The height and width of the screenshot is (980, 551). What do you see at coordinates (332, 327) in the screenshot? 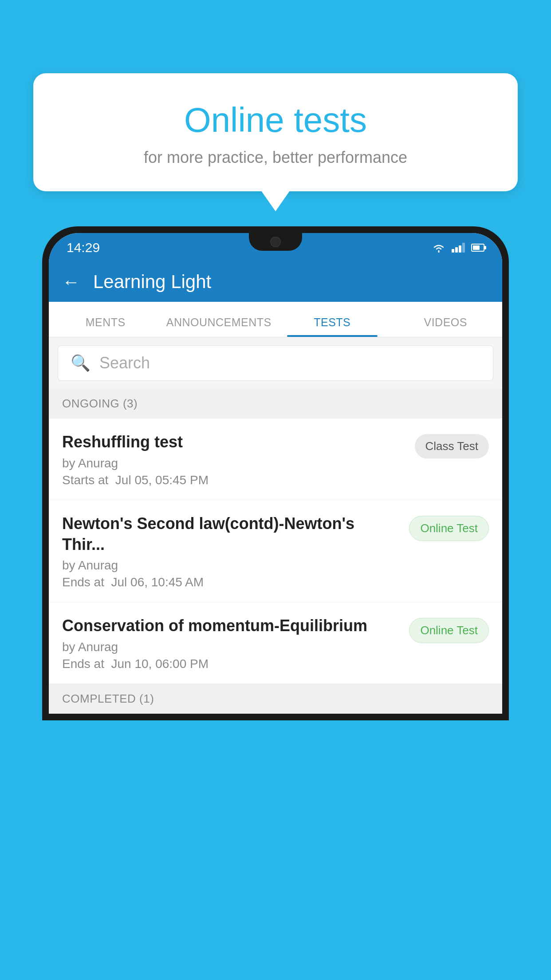
I see `tab-tests: TESTS` at bounding box center [332, 327].